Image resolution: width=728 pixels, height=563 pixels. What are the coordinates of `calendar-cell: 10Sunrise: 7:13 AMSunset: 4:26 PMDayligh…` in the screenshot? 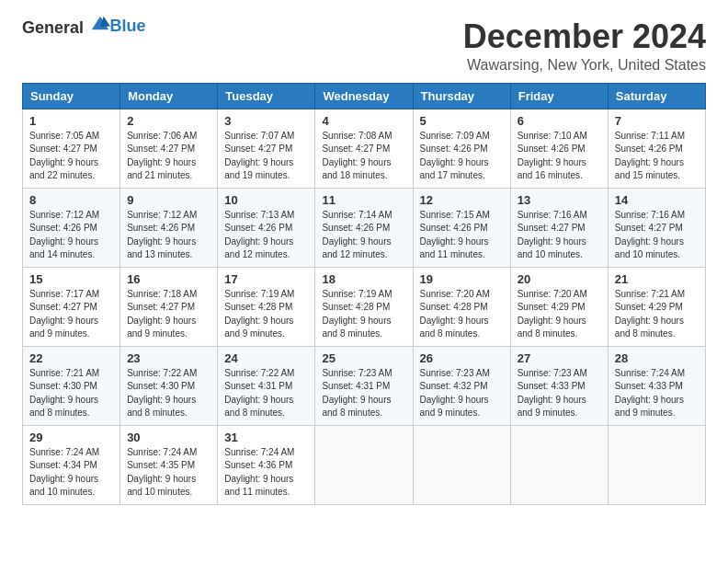 It's located at (267, 227).